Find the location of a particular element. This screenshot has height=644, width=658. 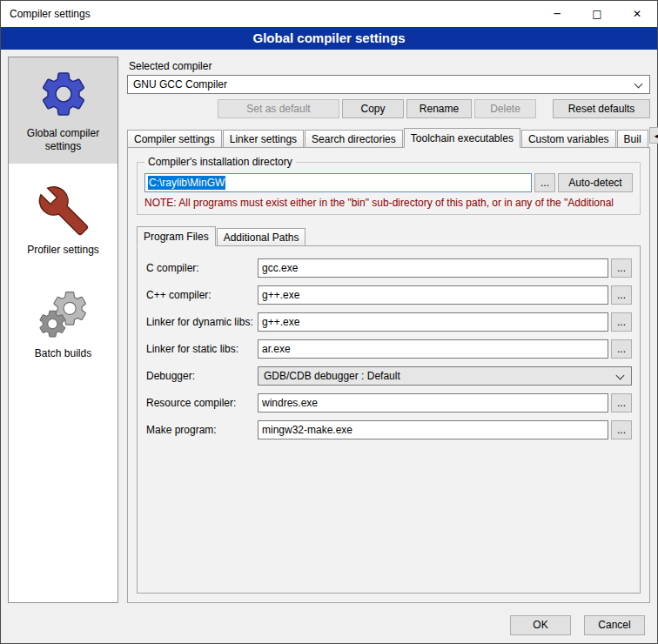

field-row-c-compiler: C compiler: ... is located at coordinates (389, 268).